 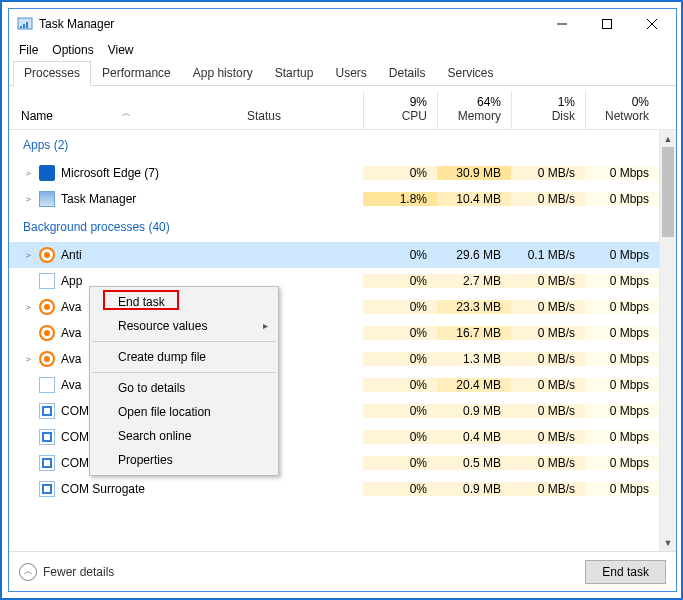 I want to click on scroll-thumb, so click(x=668, y=192).